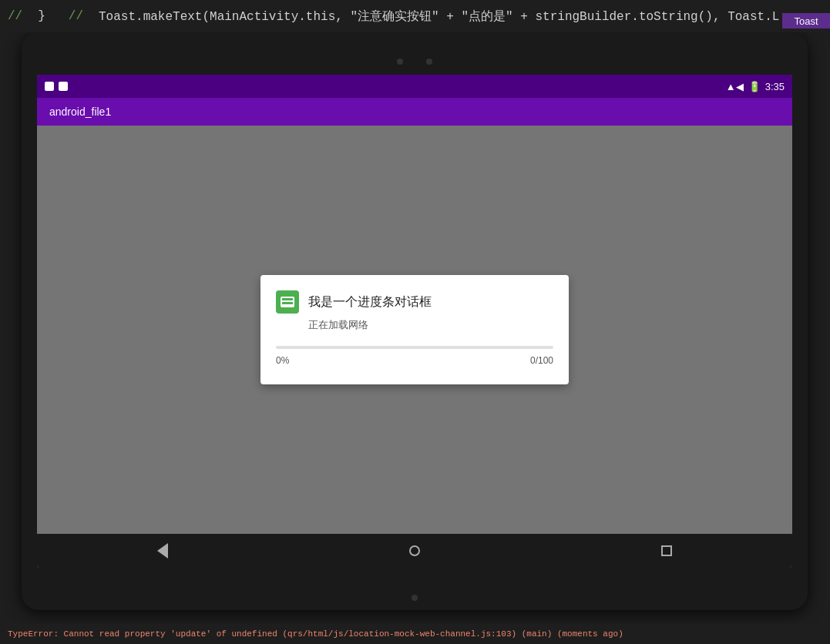 The width and height of the screenshot is (830, 644). I want to click on code-comment-2: //, so click(76, 16).